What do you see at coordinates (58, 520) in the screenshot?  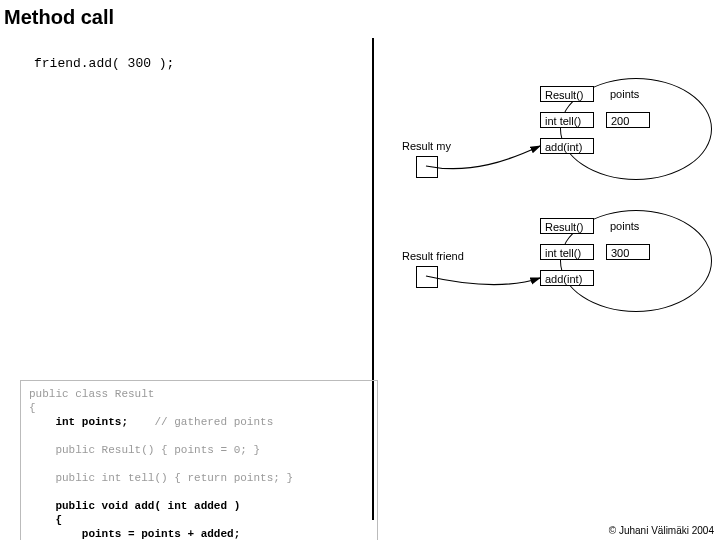 I see `src-l10b: {` at bounding box center [58, 520].